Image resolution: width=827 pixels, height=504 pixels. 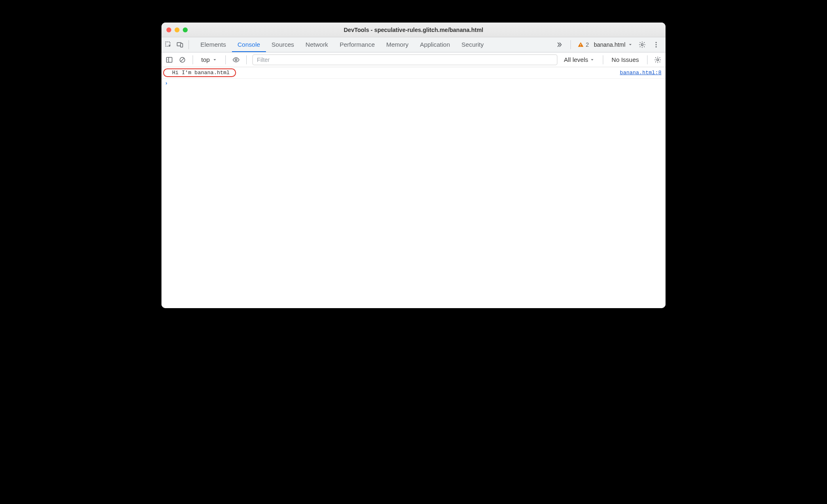 What do you see at coordinates (342, 45) in the screenshot?
I see `panel-tabs: Elements Console Sources Network Perform…` at bounding box center [342, 45].